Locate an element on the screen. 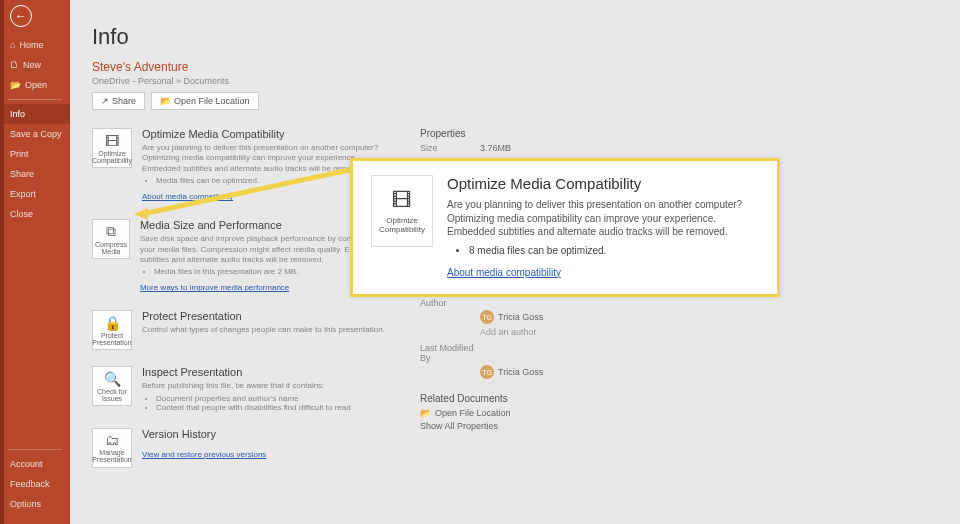 The image size is (960, 524). section-optimize: 🎞 Optimize Compatibility Optimize Media … is located at coordinates (242, 166).